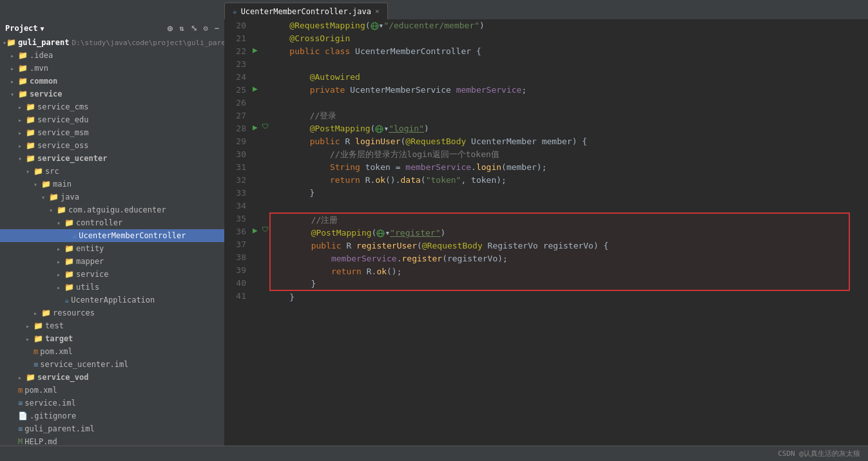  What do you see at coordinates (70, 197) in the screenshot?
I see `item-label: java` at bounding box center [70, 197].